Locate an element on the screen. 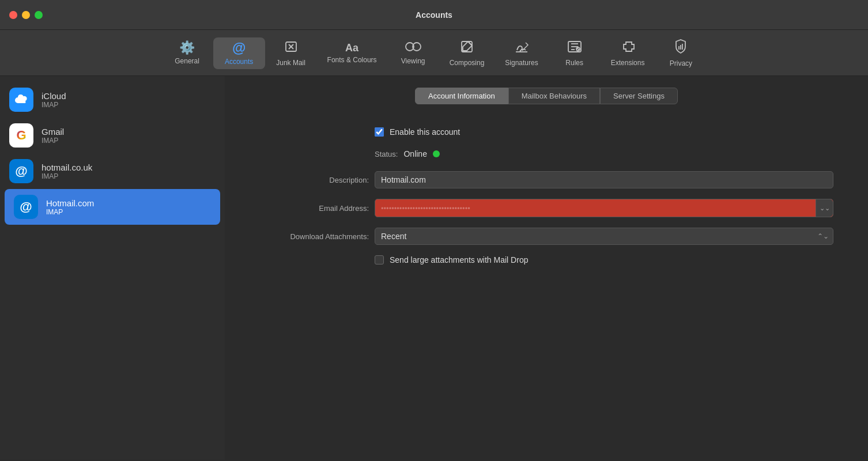 The width and height of the screenshot is (868, 461). viewing-icon is located at coordinates (413, 48).